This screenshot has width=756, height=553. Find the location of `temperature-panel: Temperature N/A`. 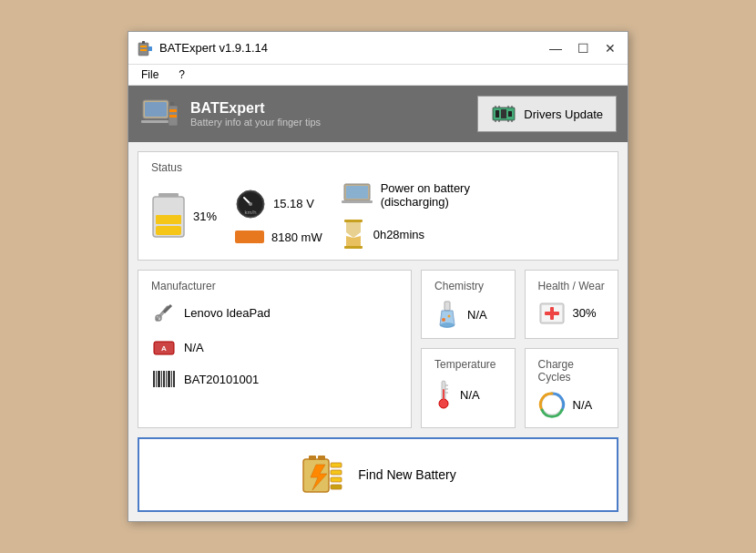

temperature-panel: Temperature N/A is located at coordinates (468, 388).